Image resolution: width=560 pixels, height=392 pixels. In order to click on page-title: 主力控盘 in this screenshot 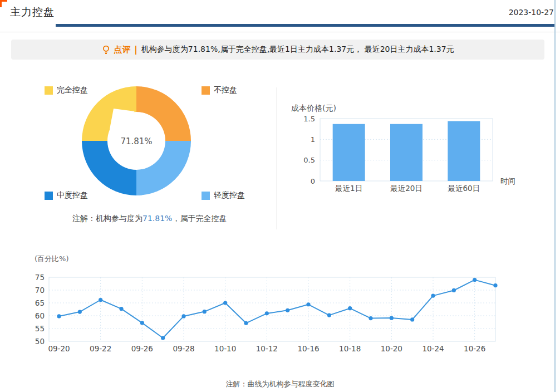, I will do `click(32, 12)`.